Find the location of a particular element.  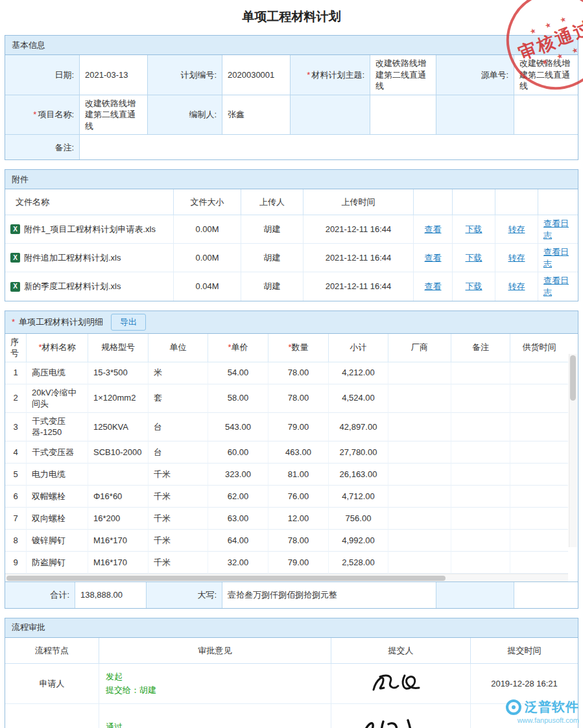

material-name: 防盗脚钉 is located at coordinates (57, 563).